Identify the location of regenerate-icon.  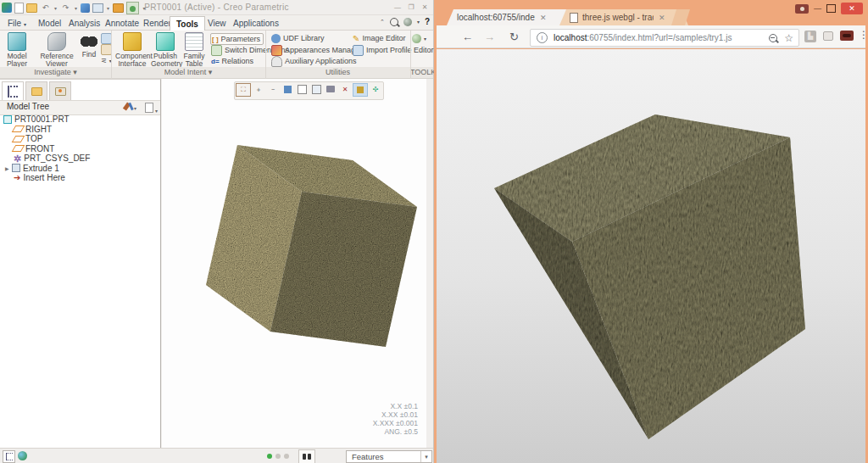
(85, 8).